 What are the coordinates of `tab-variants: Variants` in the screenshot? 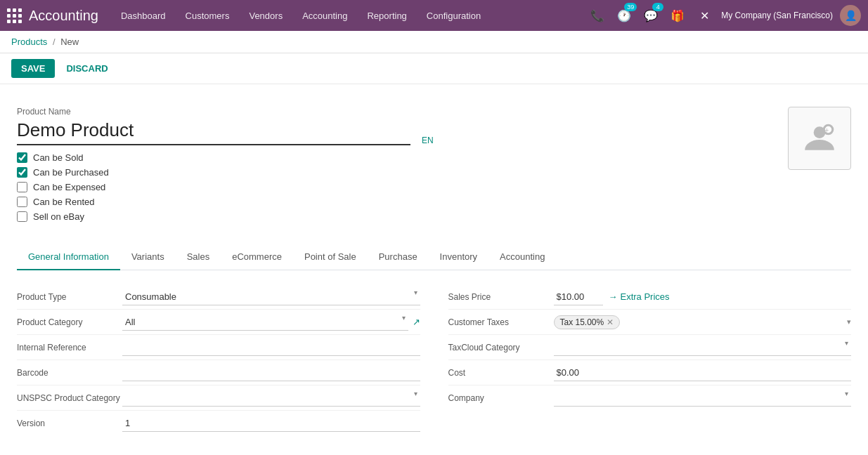 It's located at (148, 257).